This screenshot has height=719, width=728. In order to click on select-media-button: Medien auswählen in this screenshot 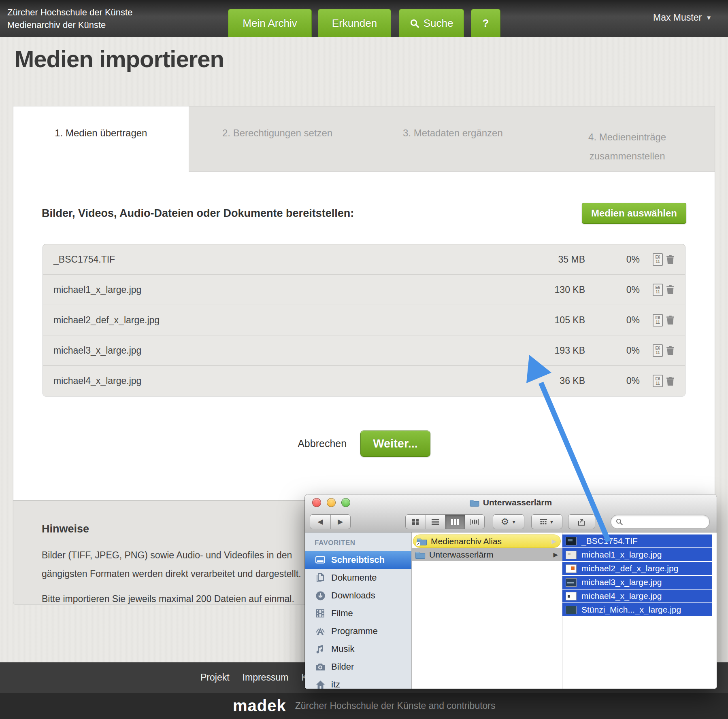, I will do `click(634, 213)`.